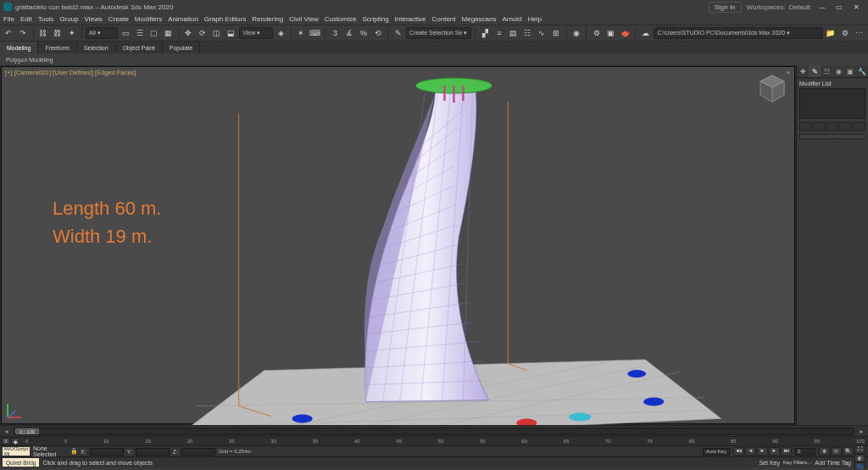  Describe the element at coordinates (183, 19) in the screenshot. I see `menu-animation: Animation` at that location.